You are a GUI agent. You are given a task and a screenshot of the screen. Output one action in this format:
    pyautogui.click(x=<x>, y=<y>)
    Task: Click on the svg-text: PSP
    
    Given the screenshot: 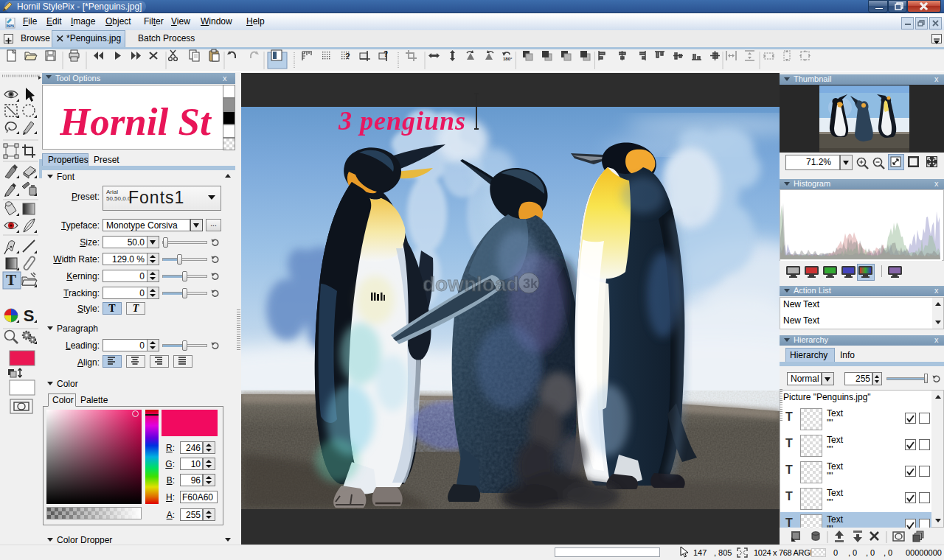 What is the action you would take?
    pyautogui.click(x=10, y=27)
    